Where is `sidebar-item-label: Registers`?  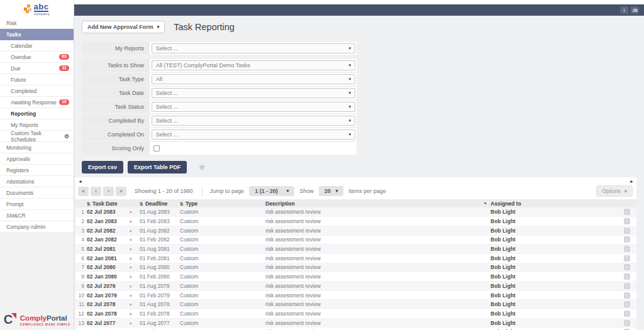
sidebar-item-label: Registers is located at coordinates (18, 170).